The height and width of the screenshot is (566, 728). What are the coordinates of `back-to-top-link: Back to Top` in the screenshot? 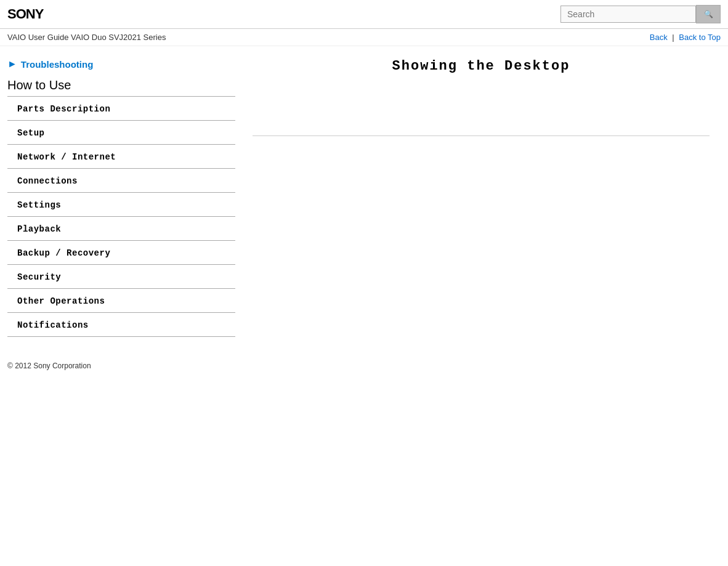 It's located at (700, 37).